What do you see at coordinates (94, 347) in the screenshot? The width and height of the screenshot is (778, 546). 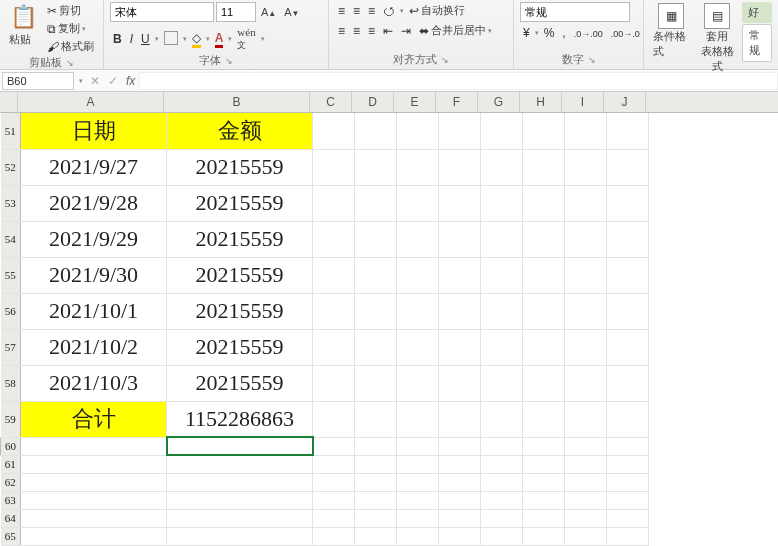 I see `cell: 2021/10/2` at bounding box center [94, 347].